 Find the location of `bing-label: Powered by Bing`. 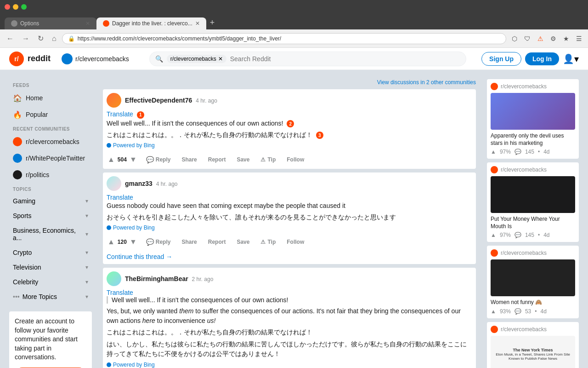

bing-label: Powered by Bing is located at coordinates (134, 228).